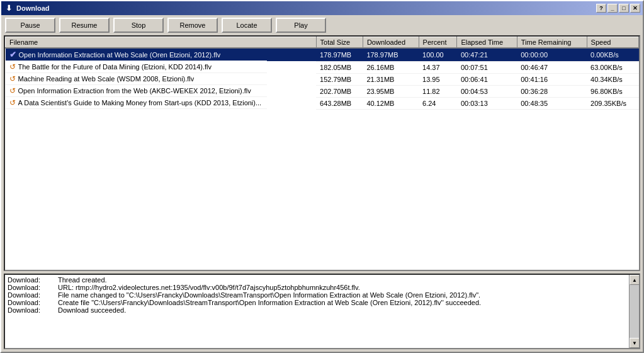 The image size is (644, 353). What do you see at coordinates (634, 311) in the screenshot?
I see `log-scrollbar: ▲ ▼` at bounding box center [634, 311].